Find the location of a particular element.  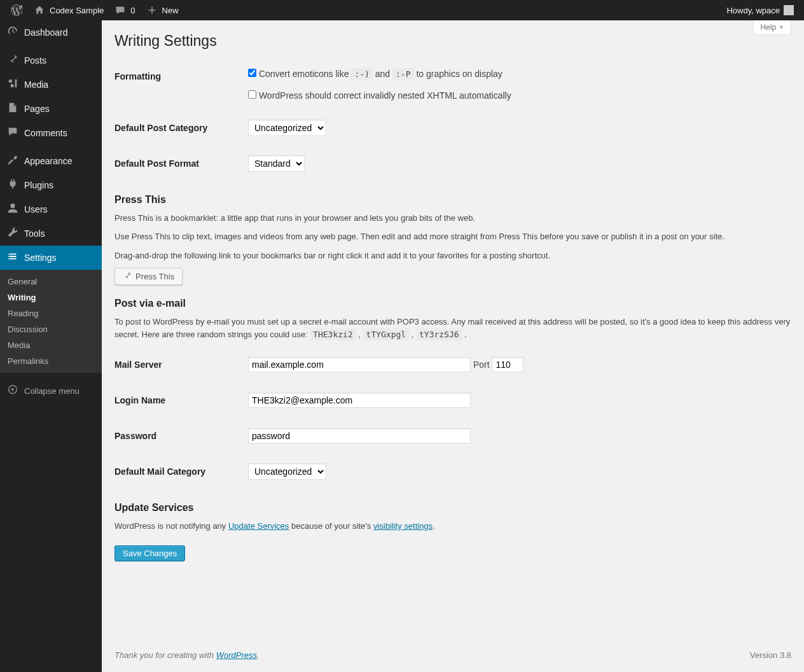

collapse-menu: Collapse menu is located at coordinates (51, 391).